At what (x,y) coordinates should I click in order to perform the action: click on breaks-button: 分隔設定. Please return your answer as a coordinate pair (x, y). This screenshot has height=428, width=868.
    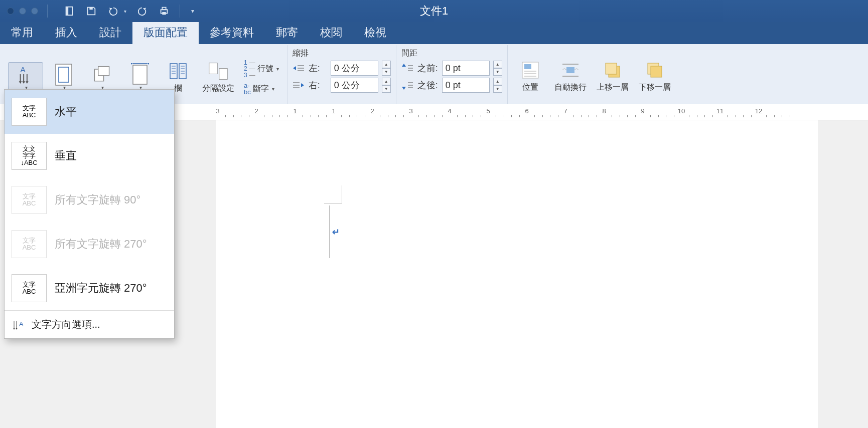
    Looking at the image, I should click on (218, 77).